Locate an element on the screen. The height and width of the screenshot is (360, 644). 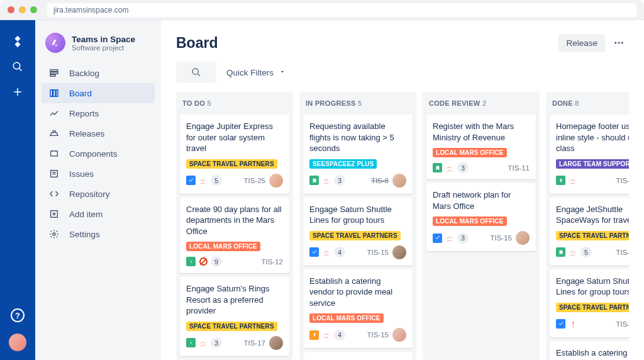
sidebar-item-reports: Reports is located at coordinates (98, 113).